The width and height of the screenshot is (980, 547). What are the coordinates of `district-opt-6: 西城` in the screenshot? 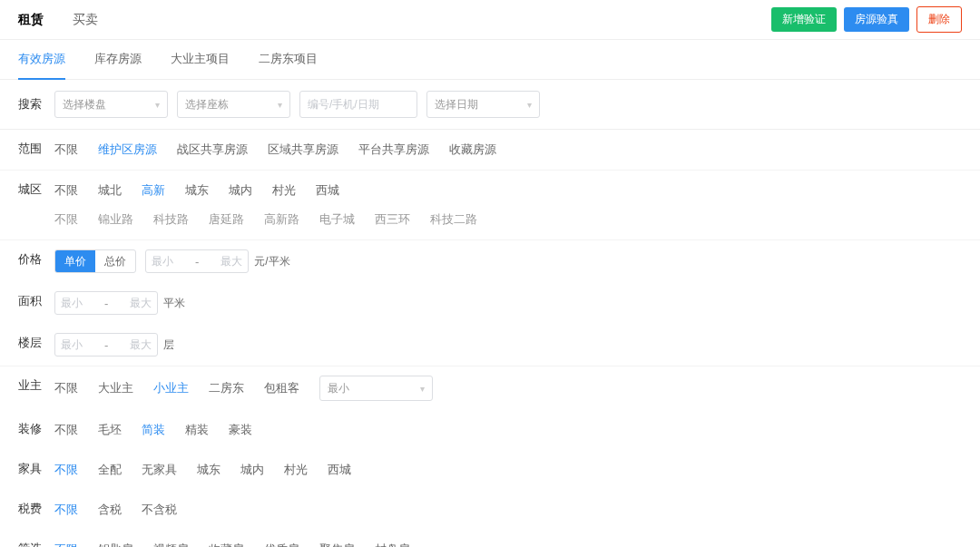 It's located at (328, 190).